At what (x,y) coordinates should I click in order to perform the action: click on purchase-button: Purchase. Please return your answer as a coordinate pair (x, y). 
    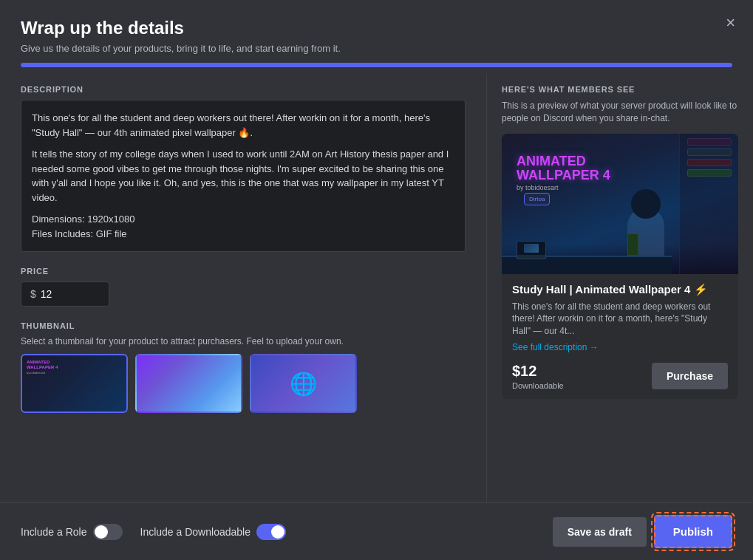
    Looking at the image, I should click on (690, 376).